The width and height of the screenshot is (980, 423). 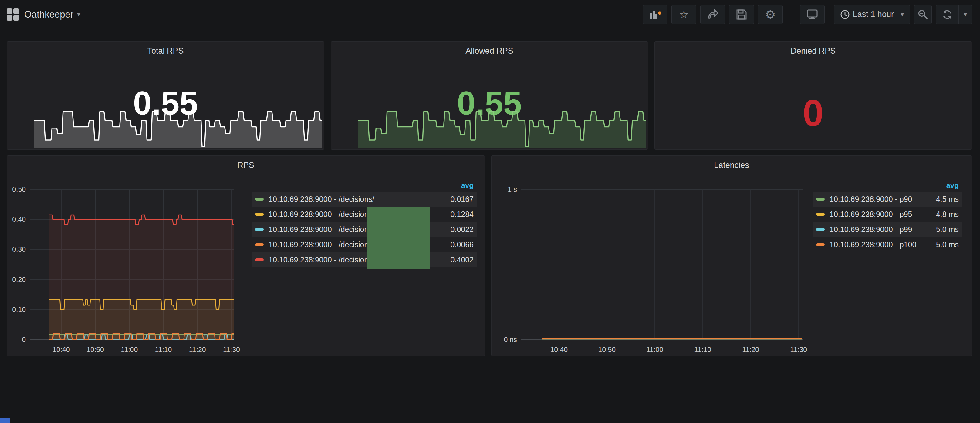 I want to click on total-rps-sparkline, so click(x=178, y=128).